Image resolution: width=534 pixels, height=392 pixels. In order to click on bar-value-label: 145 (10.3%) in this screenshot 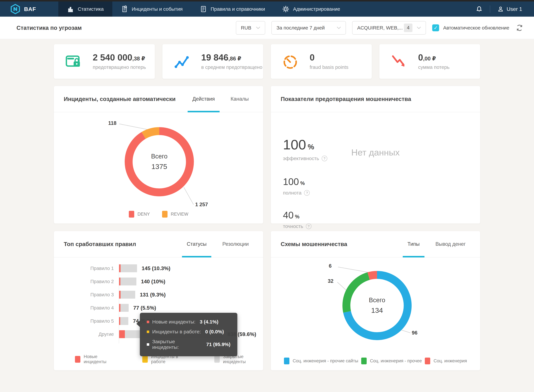, I will do `click(156, 268)`.